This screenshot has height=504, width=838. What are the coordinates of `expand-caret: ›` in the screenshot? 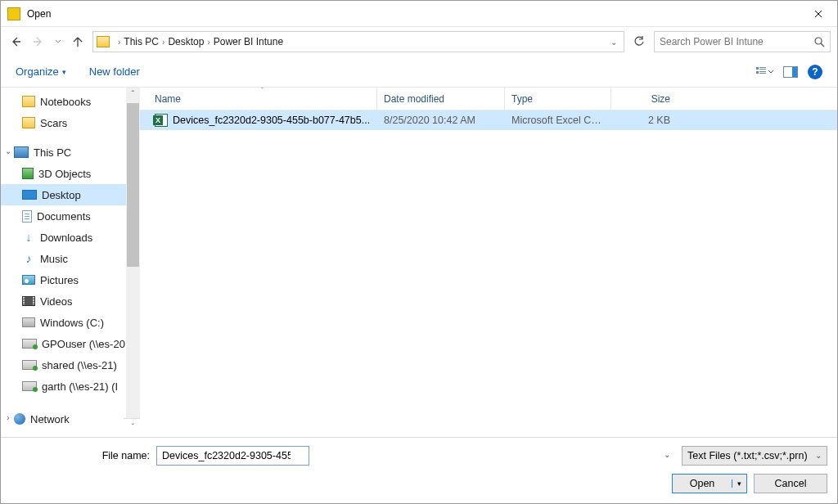 It's located at (8, 417).